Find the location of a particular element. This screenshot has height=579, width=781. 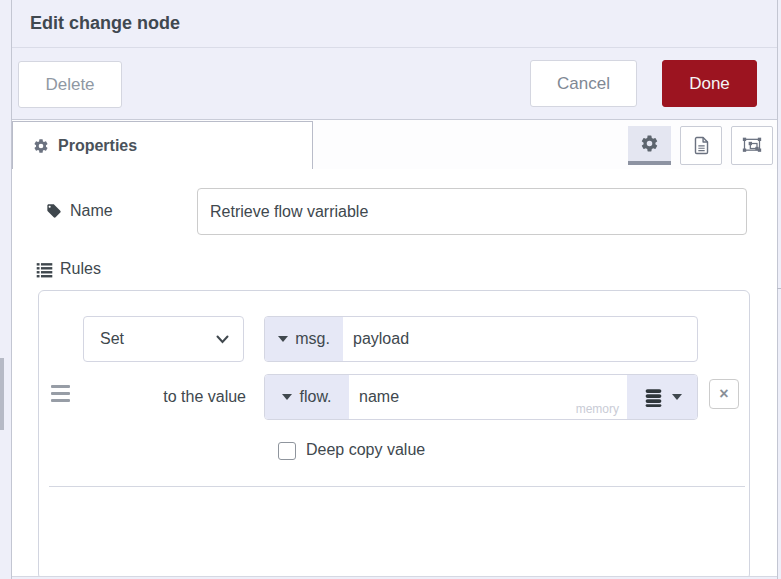

to-the-value-label: to the value is located at coordinates (172, 397).